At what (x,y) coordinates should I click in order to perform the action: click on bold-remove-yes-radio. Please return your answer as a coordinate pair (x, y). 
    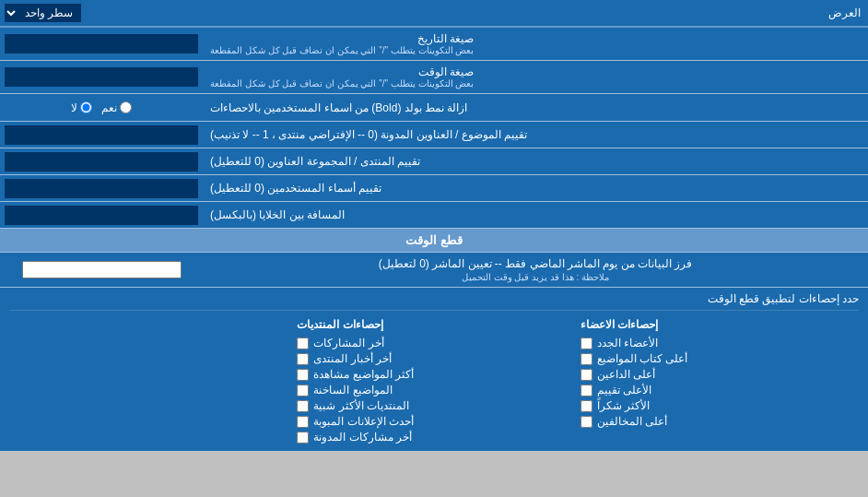
    Looking at the image, I should click on (125, 107).